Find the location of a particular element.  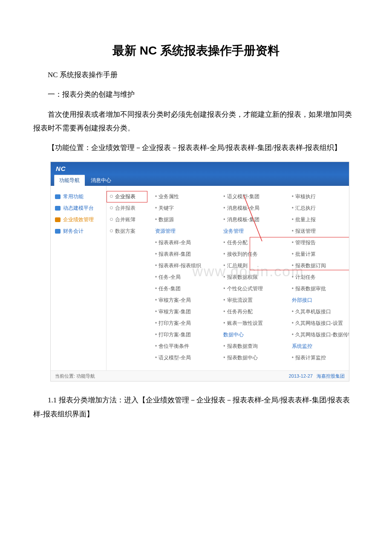

menu-link: 报表数据订阅 is located at coordinates (319, 266).